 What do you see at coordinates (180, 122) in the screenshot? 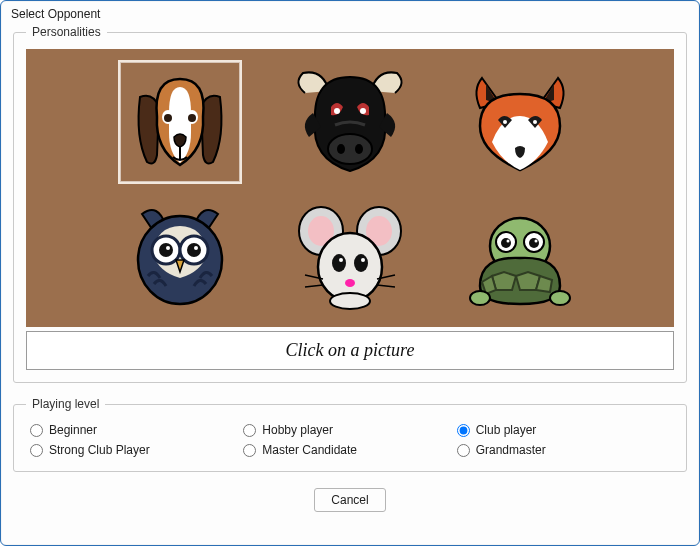
I see `portrait-beagle` at bounding box center [180, 122].